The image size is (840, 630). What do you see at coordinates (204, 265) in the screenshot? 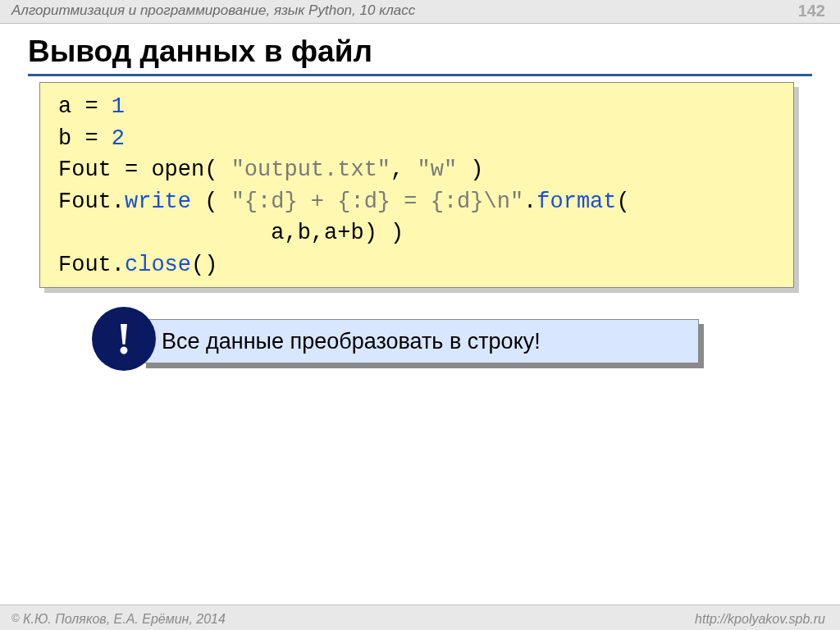
I see `code-text: ()` at bounding box center [204, 265].